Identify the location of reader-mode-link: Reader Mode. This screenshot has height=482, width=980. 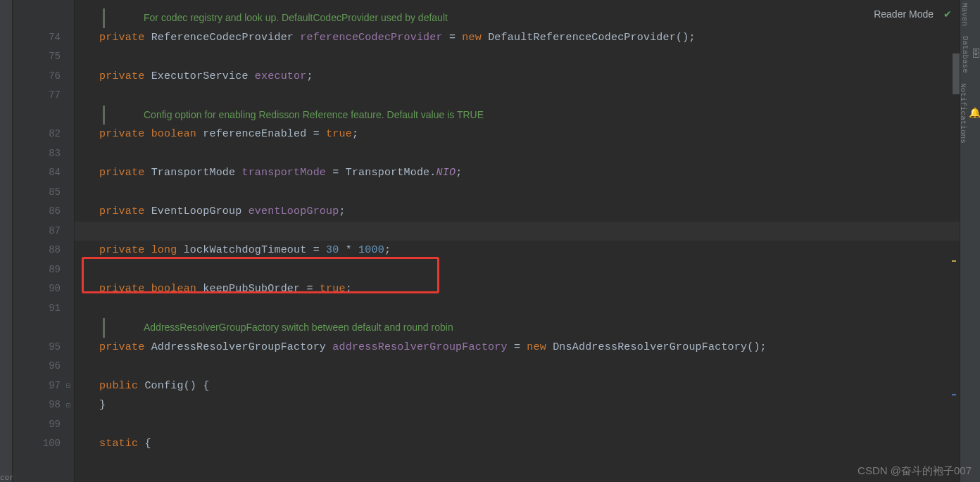
(904, 14).